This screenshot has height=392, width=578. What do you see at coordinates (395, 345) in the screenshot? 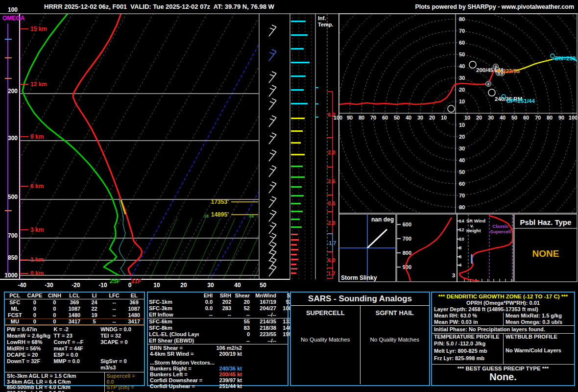
I see `sars-hail-column: SGFNT HAIL No Quality Matches` at bounding box center [395, 345].